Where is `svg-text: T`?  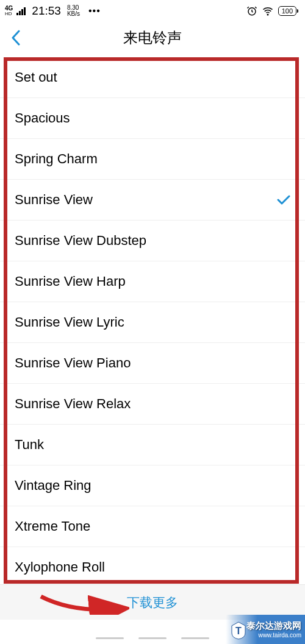
svg-text: T is located at coordinates (239, 631).